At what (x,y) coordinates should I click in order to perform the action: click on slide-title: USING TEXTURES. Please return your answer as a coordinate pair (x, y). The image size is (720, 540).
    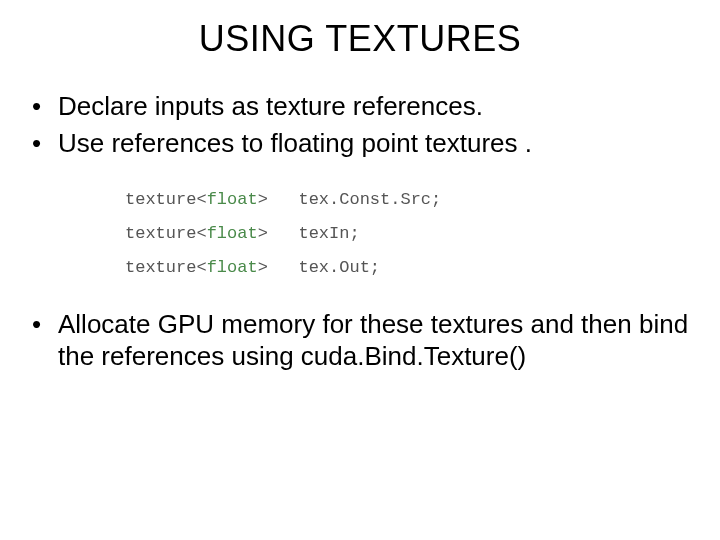
    Looking at the image, I should click on (360, 30).